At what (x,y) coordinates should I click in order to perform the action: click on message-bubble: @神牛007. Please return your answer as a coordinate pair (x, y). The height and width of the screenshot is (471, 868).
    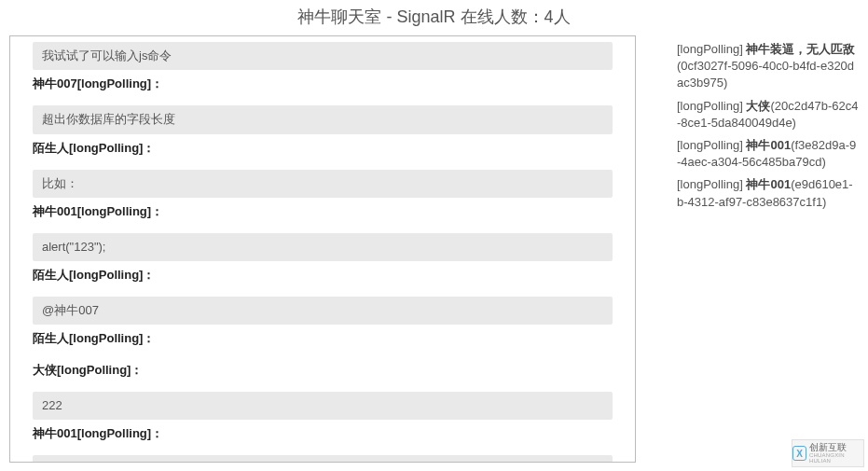
    Looking at the image, I should click on (323, 311).